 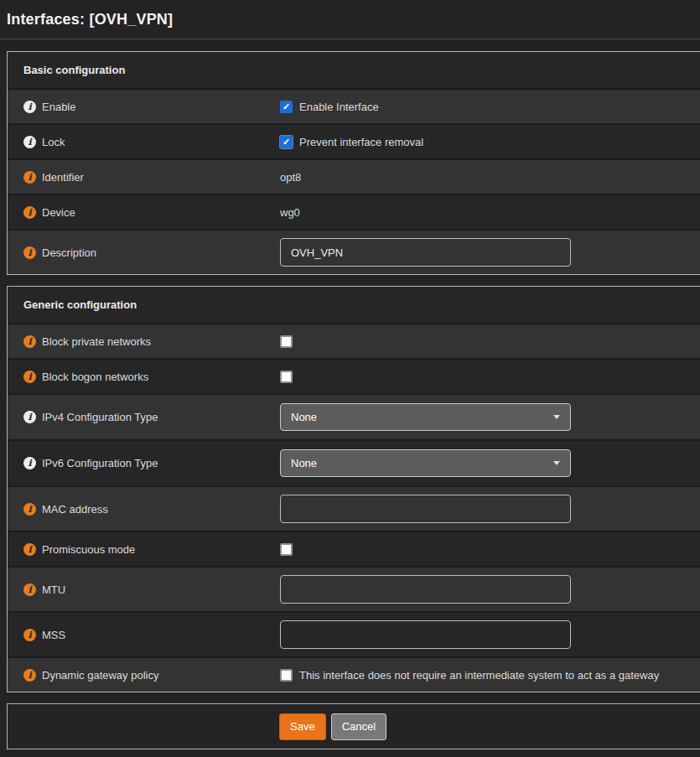 I want to click on form-row-dynamic-gateway-policy: iDynamic gateway policyThis interface do…, so click(x=354, y=674).